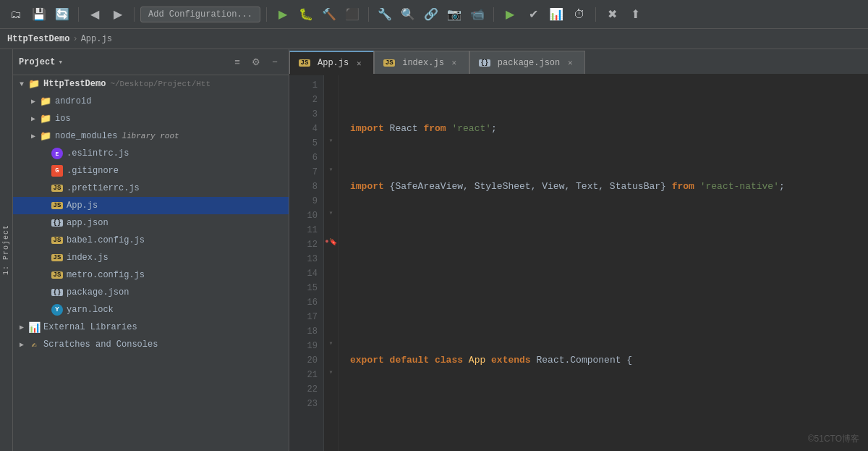  I want to click on code-line-5: export default class App extends React.C…, so click(609, 361).